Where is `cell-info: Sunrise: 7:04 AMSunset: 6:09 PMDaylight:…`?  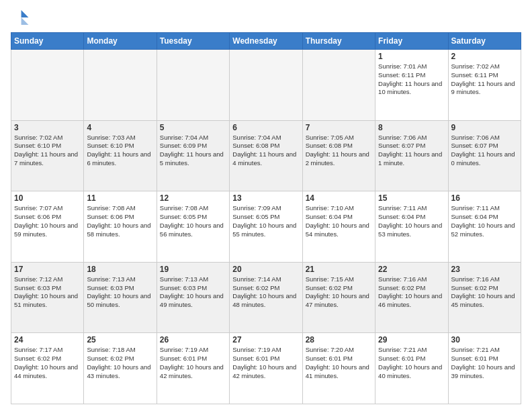
cell-info: Sunrise: 7:04 AMSunset: 6:09 PMDaylight:… is located at coordinates (193, 150).